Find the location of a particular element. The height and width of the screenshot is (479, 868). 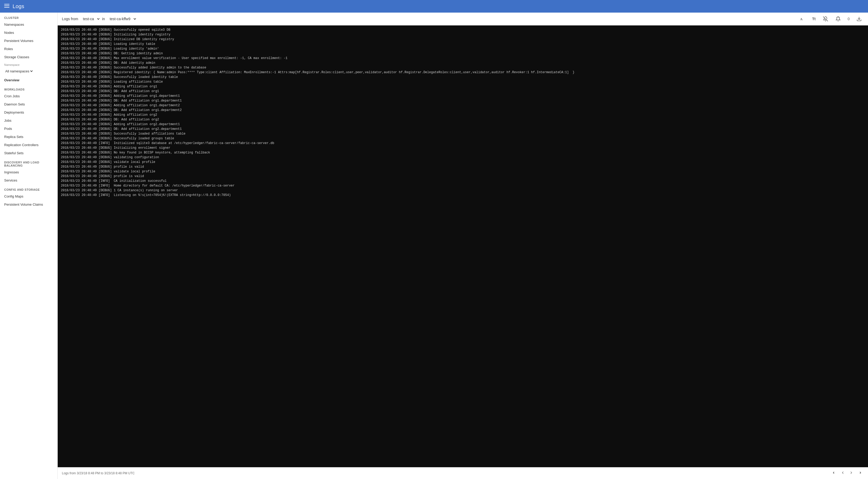

sidebar-item-deployments: Deployments is located at coordinates (29, 113).